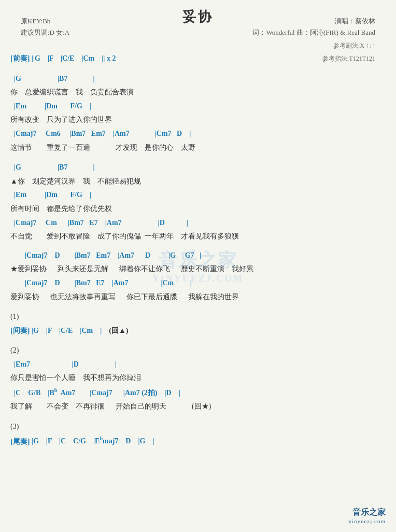 The width and height of the screenshot is (396, 532). Describe the element at coordinates (45, 27) in the screenshot. I see `meta-left: 原KEY:Bb 建议男调:D 女:A` at that location.